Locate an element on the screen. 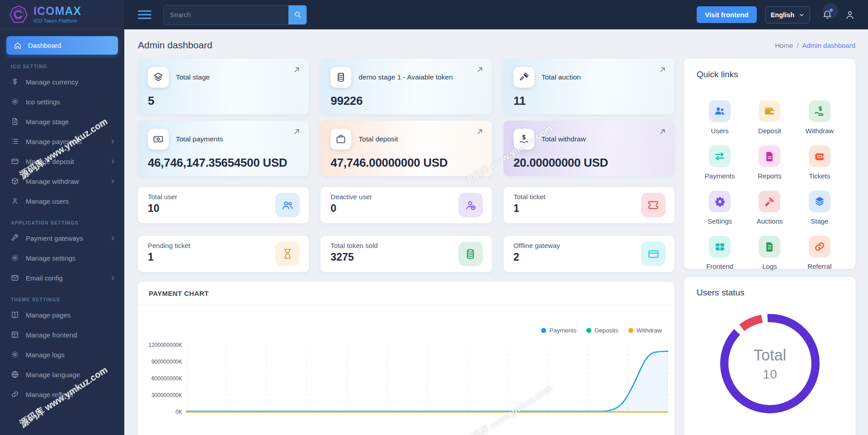  sidebar-item-label: Email config is located at coordinates (65, 278).